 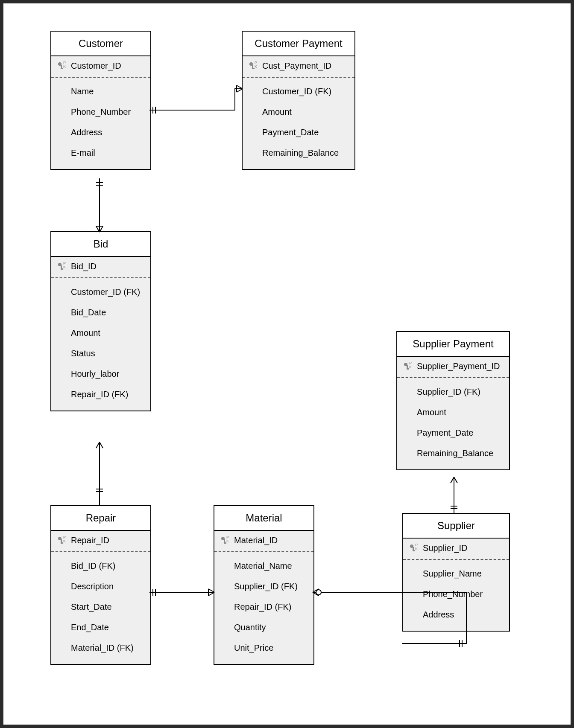 I want to click on attr-list: Supplier_Name Phone_Number Address, so click(x=456, y=595).